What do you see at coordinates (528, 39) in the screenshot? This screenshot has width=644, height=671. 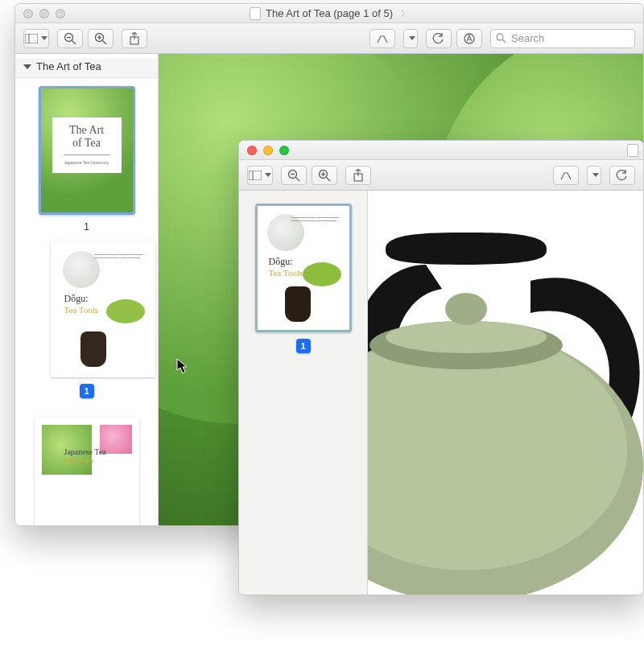 I see `search-placeholder: Search` at bounding box center [528, 39].